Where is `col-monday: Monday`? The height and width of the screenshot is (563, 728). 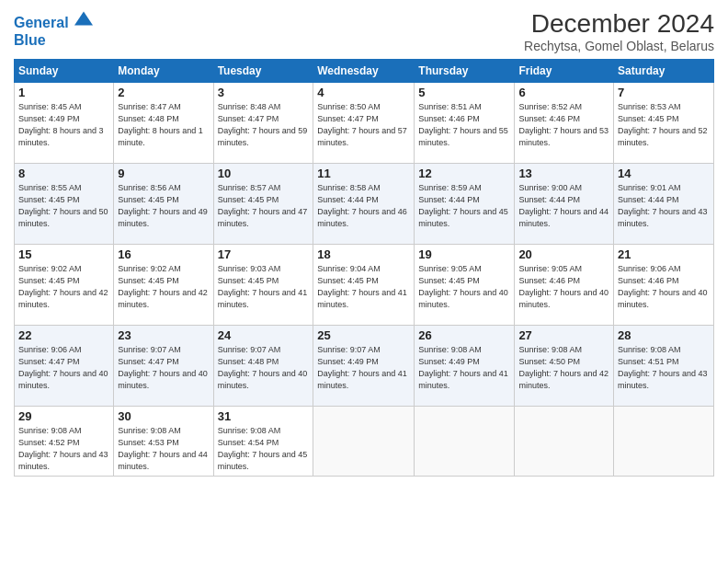
col-monday: Monday is located at coordinates (164, 72).